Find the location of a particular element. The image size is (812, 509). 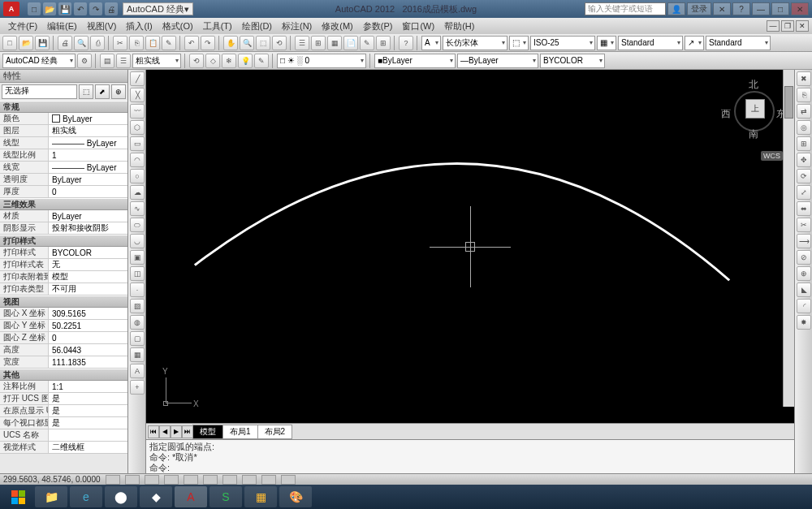

quickcalc-icon: ⊞ is located at coordinates (383, 43).